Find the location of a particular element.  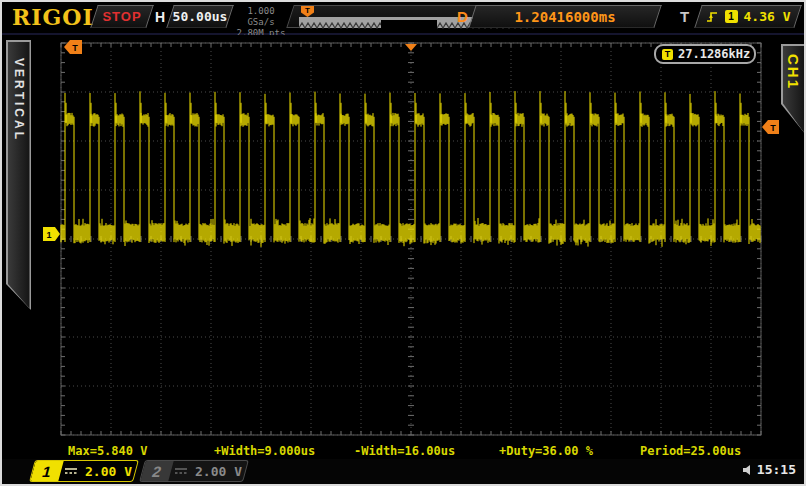

channel1-scale: 2.00 V is located at coordinates (108, 472).